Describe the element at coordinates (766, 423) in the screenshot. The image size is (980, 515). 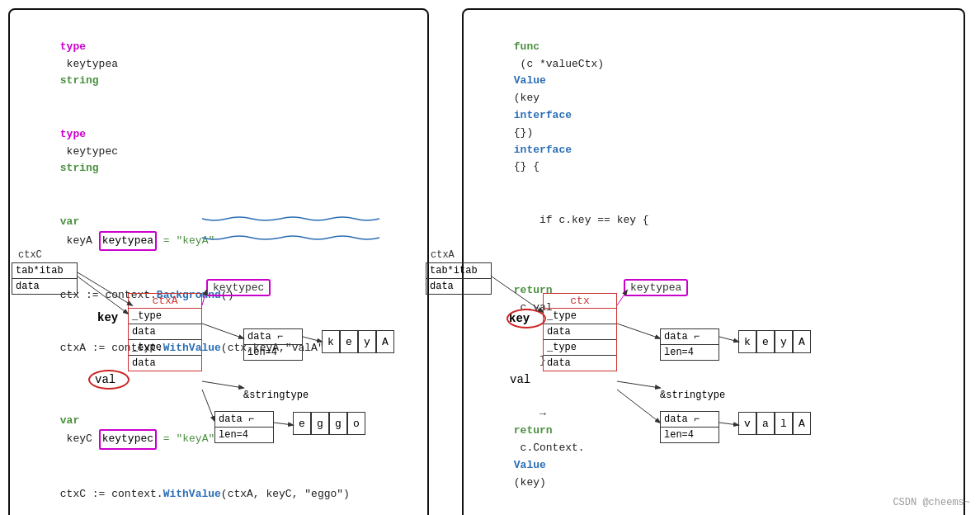
I see `letter-a: a` at that location.